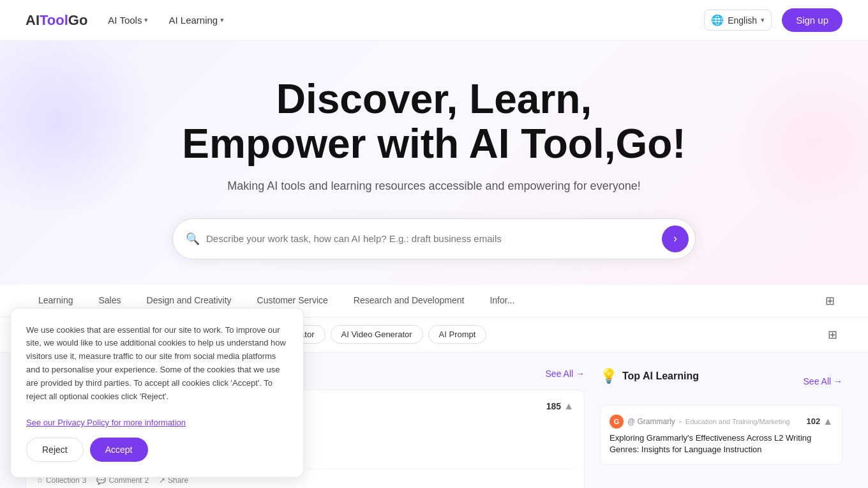 This screenshot has height=488, width=868. Describe the element at coordinates (434, 99) in the screenshot. I see `hero-title-line1: Discover, Learn,` at that location.